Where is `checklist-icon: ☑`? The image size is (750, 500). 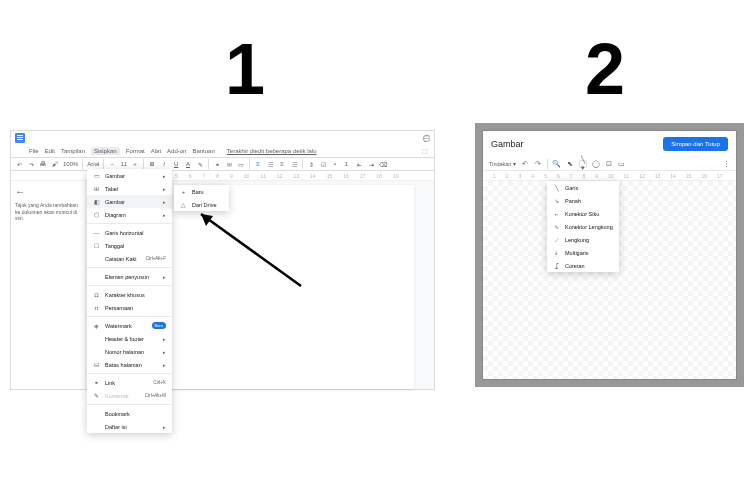
checklist-icon: ☑ is located at coordinates (323, 164).